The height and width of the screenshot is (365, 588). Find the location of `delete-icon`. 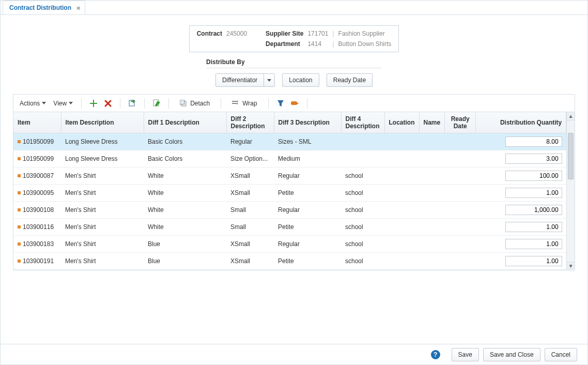

delete-icon is located at coordinates (108, 103).